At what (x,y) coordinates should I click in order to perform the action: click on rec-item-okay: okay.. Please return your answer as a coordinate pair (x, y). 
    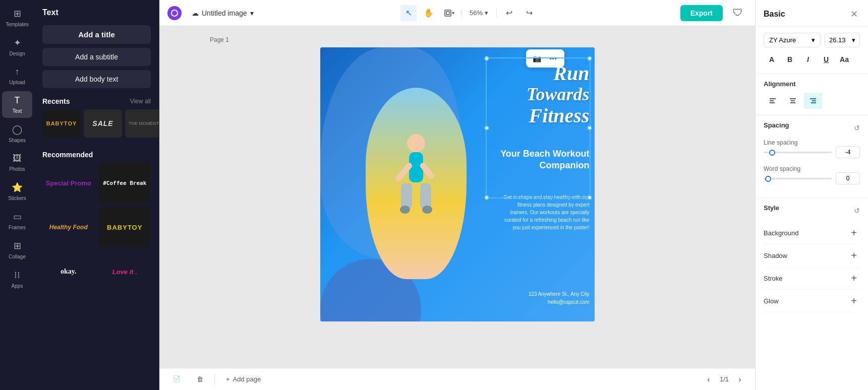
    Looking at the image, I should click on (69, 272).